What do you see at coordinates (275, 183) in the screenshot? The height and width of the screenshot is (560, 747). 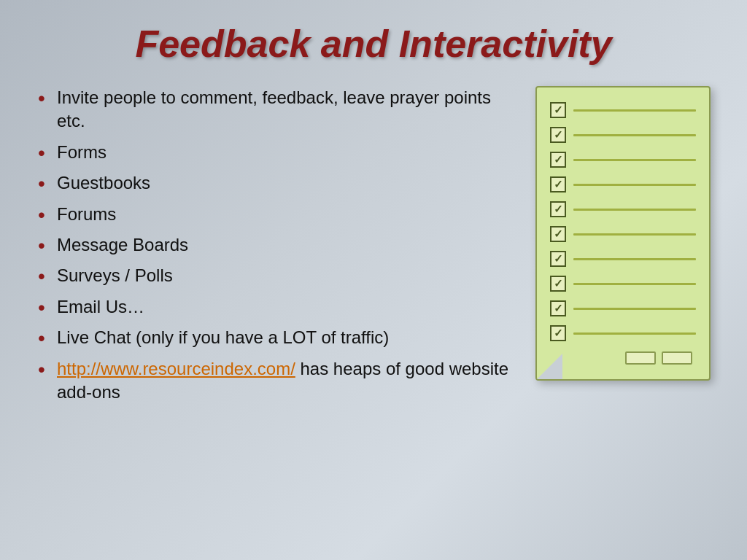 I see `bullet-item-guestbooks: Guestbooks` at bounding box center [275, 183].